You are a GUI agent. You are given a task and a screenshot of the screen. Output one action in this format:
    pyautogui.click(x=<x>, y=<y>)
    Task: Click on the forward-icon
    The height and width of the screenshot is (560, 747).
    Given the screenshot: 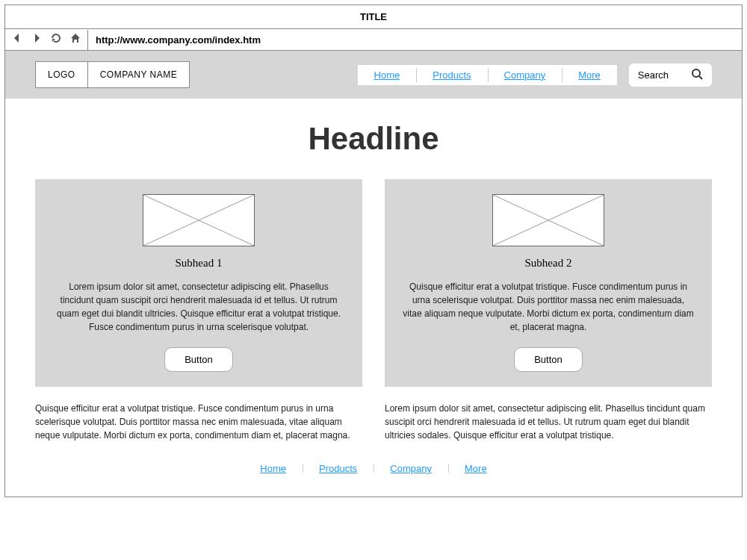 What is the action you would take?
    pyautogui.click(x=37, y=40)
    